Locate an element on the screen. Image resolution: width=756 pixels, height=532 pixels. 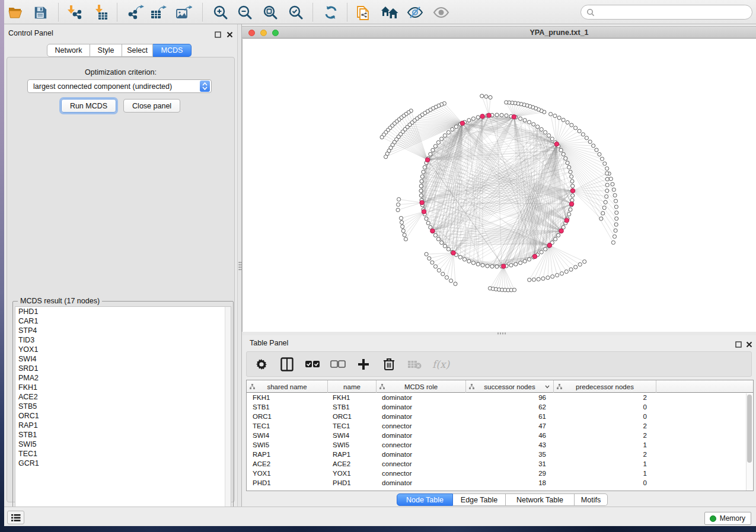
mcds-result-item: SWI4 is located at coordinates (123, 359).